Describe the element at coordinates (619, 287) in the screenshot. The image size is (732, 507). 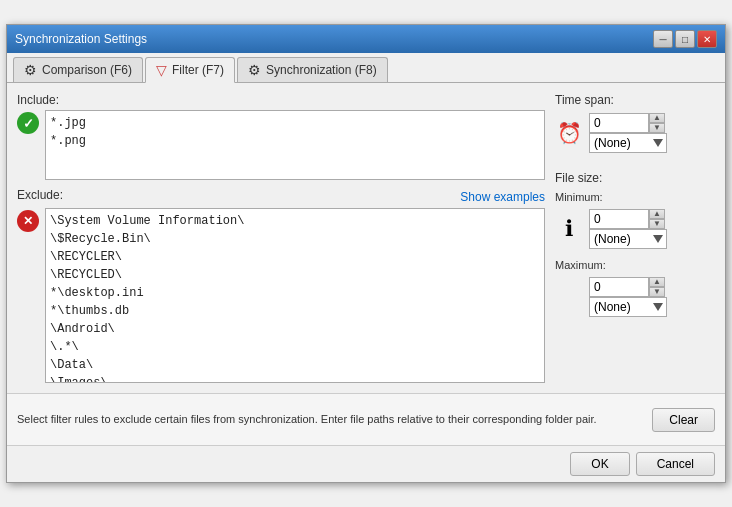
I see `maximum-input` at that location.